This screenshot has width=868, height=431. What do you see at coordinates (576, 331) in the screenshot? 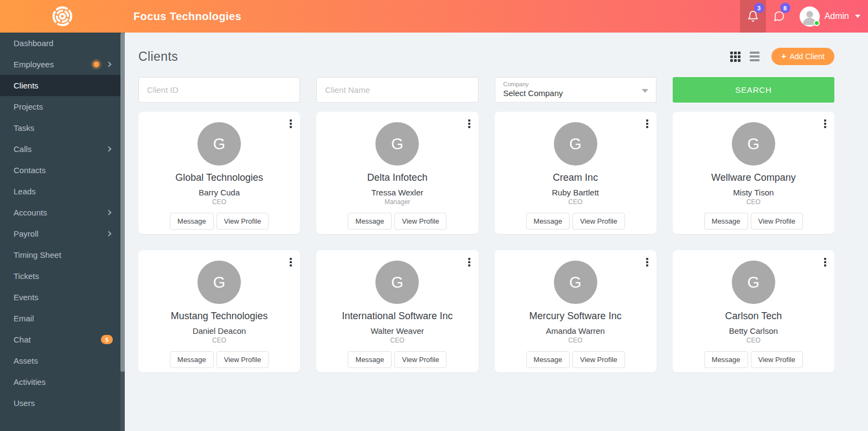
I see `client-contact-name: Amanda Warren` at bounding box center [576, 331].